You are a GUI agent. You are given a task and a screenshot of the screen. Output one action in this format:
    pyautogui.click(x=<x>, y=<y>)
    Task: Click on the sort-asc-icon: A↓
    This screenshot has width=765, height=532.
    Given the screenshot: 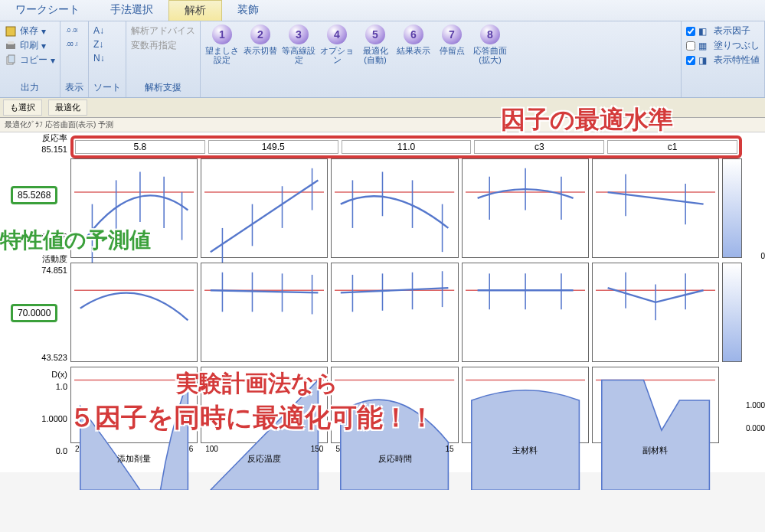 What is the action you would take?
    pyautogui.click(x=100, y=31)
    